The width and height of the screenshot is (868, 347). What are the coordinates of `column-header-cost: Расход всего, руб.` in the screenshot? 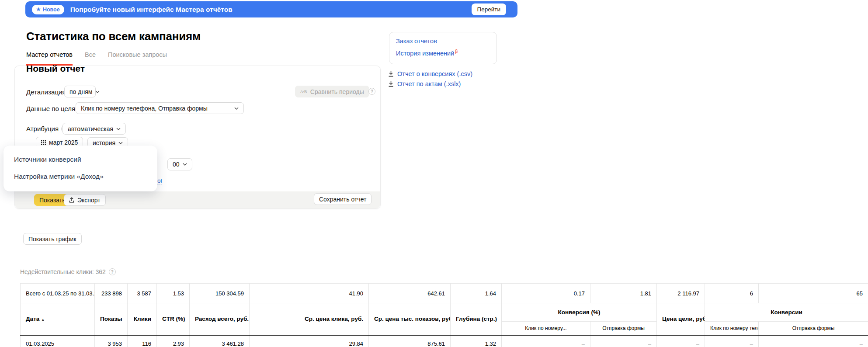 It's located at (219, 319).